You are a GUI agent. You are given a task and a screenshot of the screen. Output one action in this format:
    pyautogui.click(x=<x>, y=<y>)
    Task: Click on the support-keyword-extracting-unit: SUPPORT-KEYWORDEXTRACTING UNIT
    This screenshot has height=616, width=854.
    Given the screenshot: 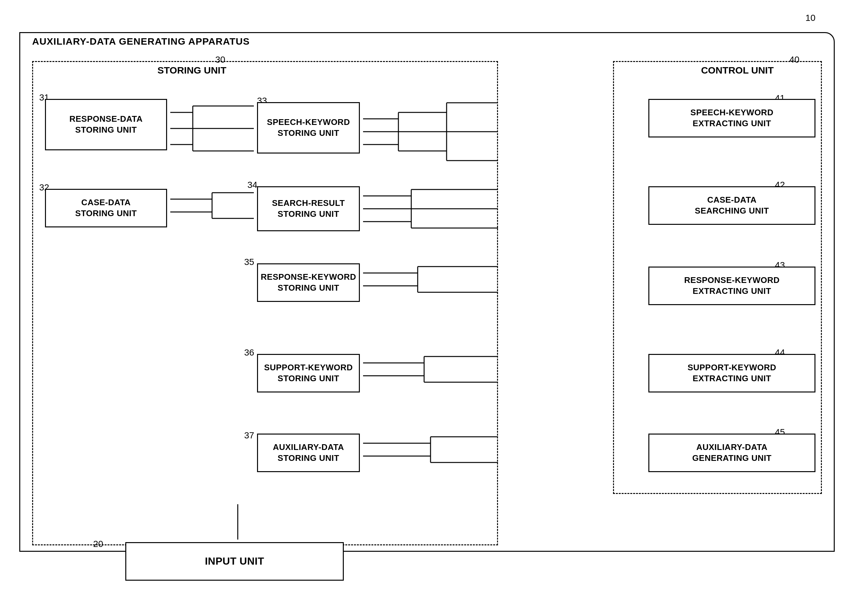 What is the action you would take?
    pyautogui.click(x=732, y=373)
    